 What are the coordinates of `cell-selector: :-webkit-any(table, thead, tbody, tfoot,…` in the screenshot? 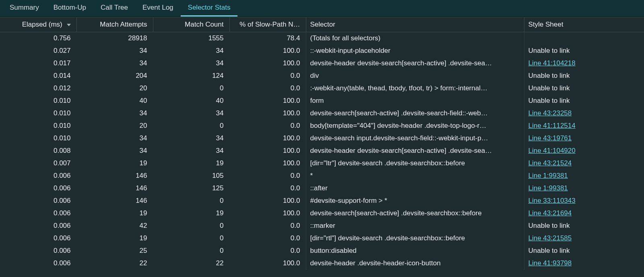 It's located at (415, 89).